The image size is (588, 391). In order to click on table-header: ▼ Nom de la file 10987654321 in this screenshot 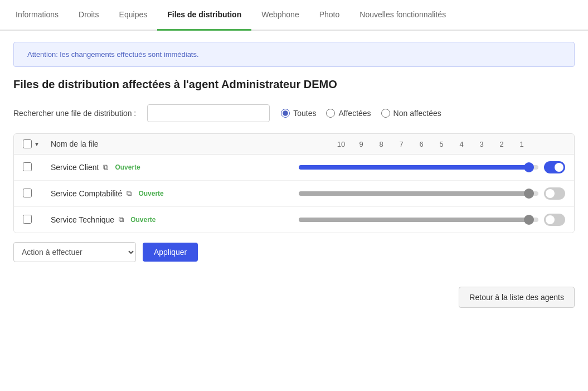, I will do `click(294, 144)`.